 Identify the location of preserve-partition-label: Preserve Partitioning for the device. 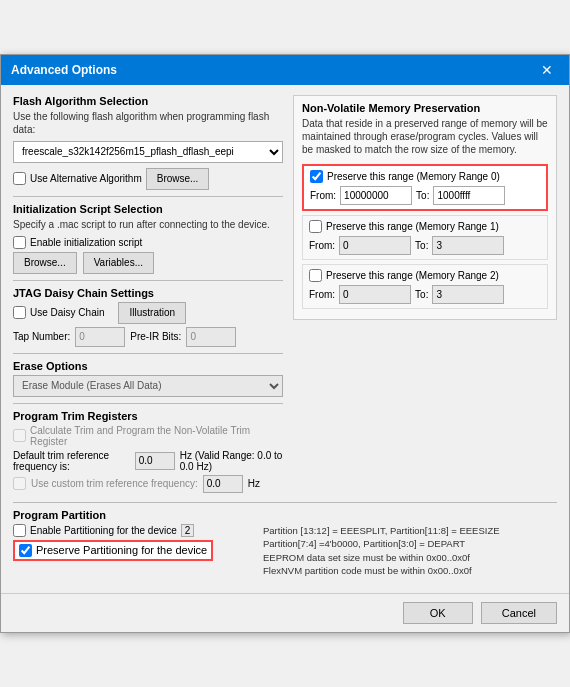
(122, 550).